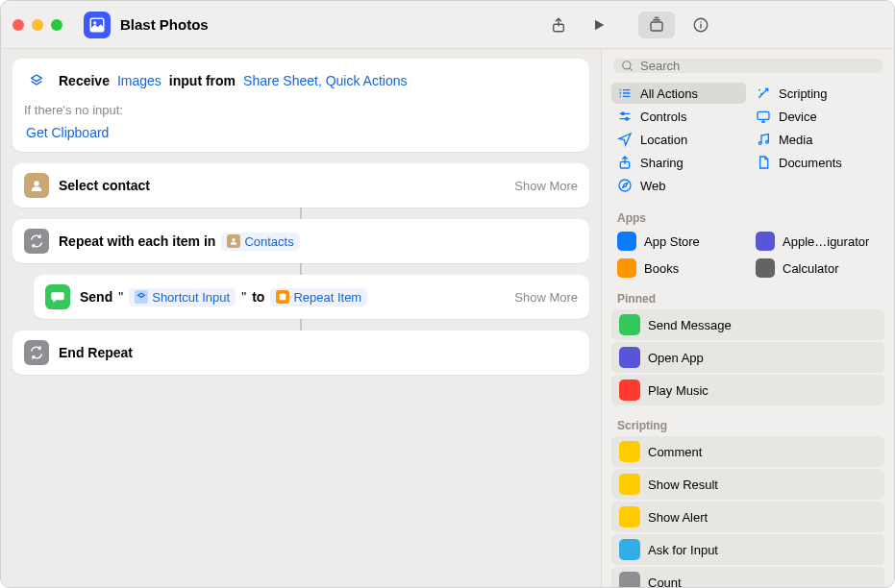  Describe the element at coordinates (748, 357) in the screenshot. I see `action-item: Open App` at that location.